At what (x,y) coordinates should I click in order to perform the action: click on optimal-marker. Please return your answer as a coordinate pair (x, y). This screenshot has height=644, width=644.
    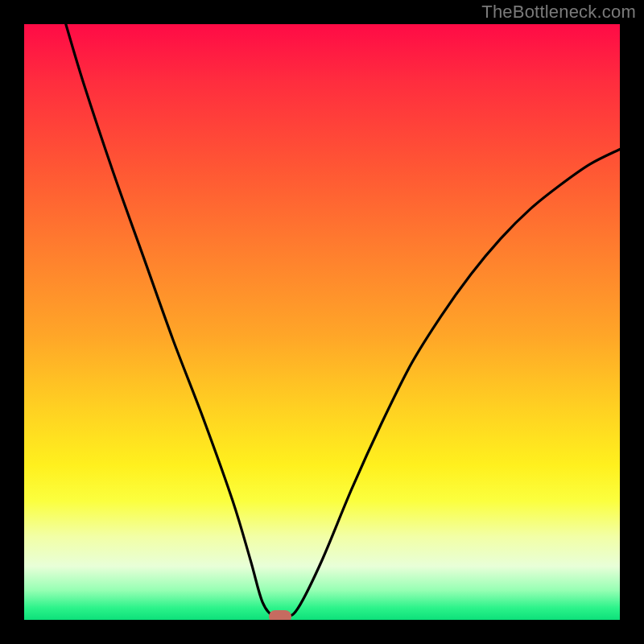
    Looking at the image, I should click on (280, 615).